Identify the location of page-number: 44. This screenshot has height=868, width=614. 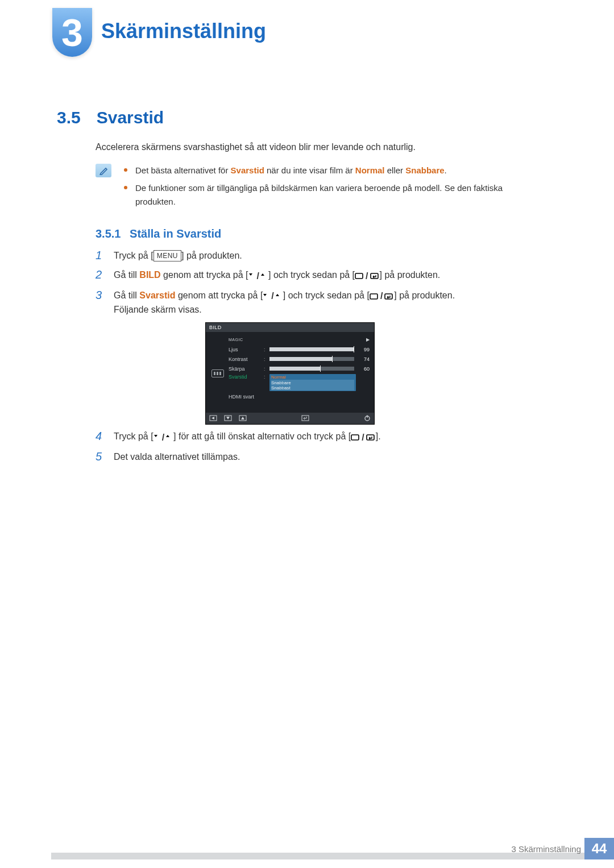
(599, 849).